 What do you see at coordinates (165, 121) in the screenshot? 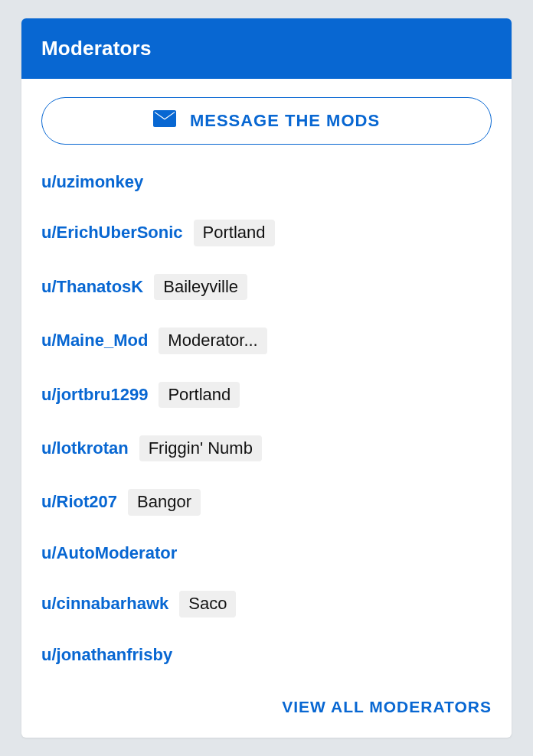
I see `envelope-icon` at bounding box center [165, 121].